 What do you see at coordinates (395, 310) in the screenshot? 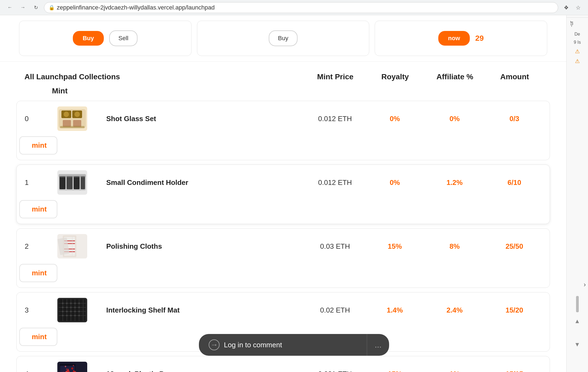
I see `row-royalty-3: 1.4%` at bounding box center [395, 310].